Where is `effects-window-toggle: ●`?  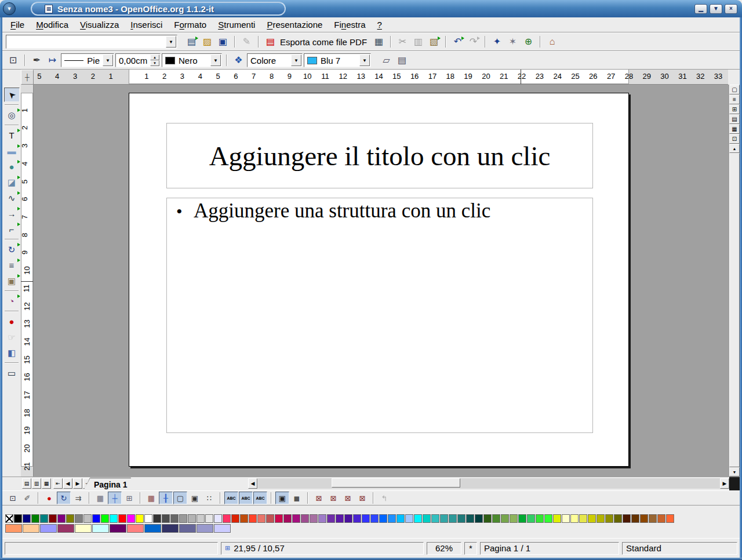 effects-window-toggle: ● is located at coordinates (49, 498).